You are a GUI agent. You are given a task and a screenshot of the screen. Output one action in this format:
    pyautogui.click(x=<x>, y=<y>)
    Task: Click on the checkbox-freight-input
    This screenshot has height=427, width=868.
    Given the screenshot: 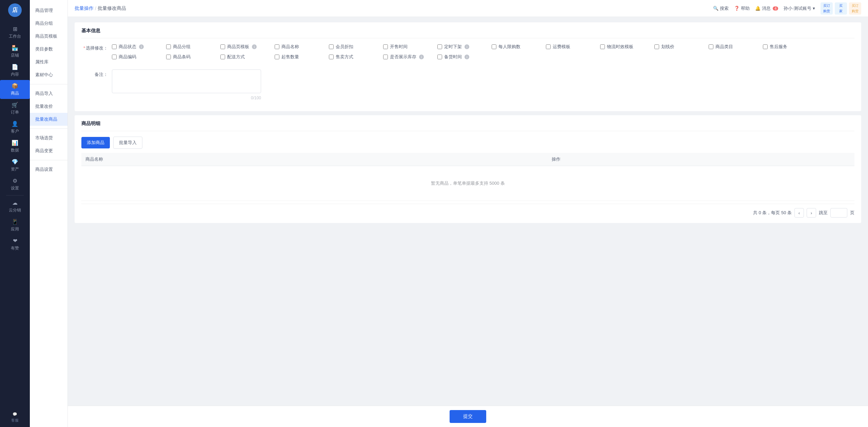 What is the action you would take?
    pyautogui.click(x=548, y=47)
    